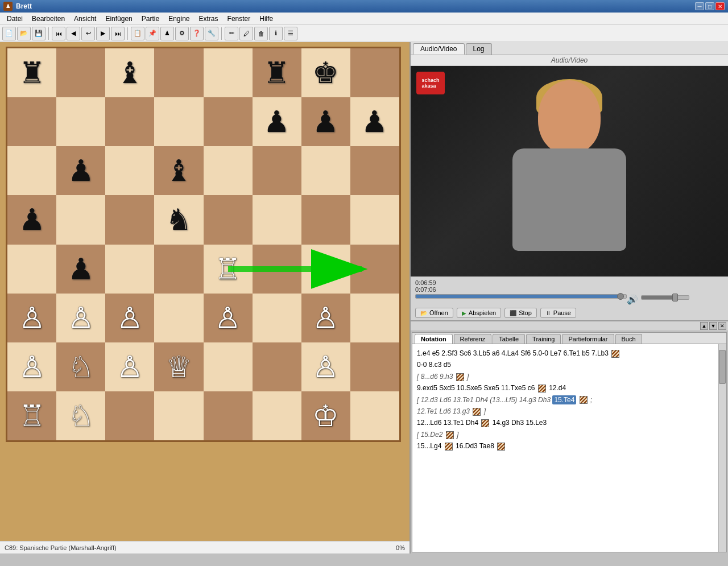 The image size is (728, 566). What do you see at coordinates (130, 73) in the screenshot?
I see `cell-0-2: ♝` at bounding box center [130, 73].